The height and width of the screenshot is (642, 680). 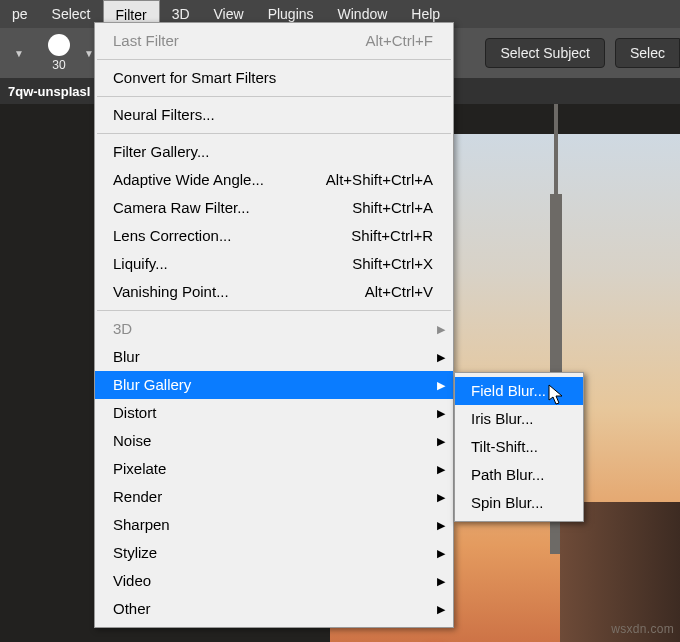 I want to click on photo-building, so click(x=620, y=572).